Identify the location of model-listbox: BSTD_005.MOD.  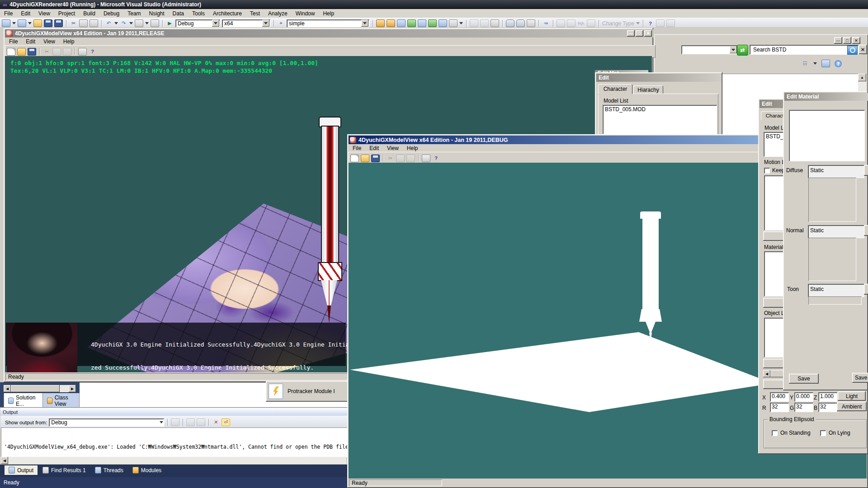
(660, 119).